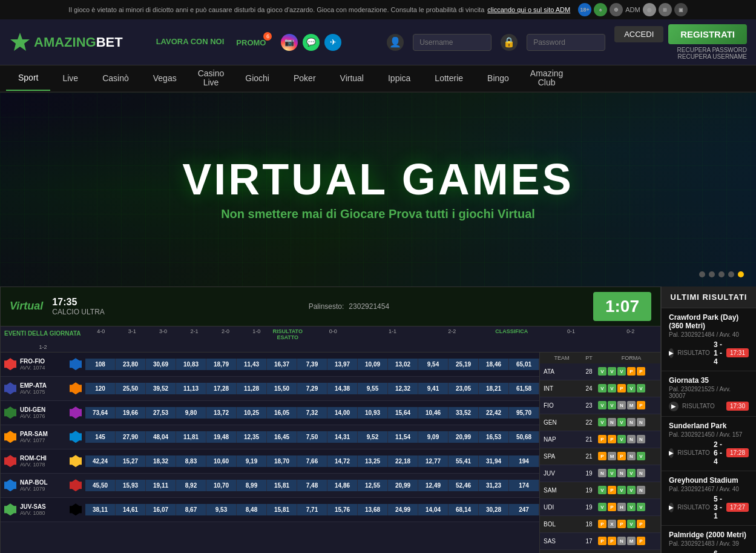 The image size is (756, 553). I want to click on odds-cell: 24,99, so click(403, 510).